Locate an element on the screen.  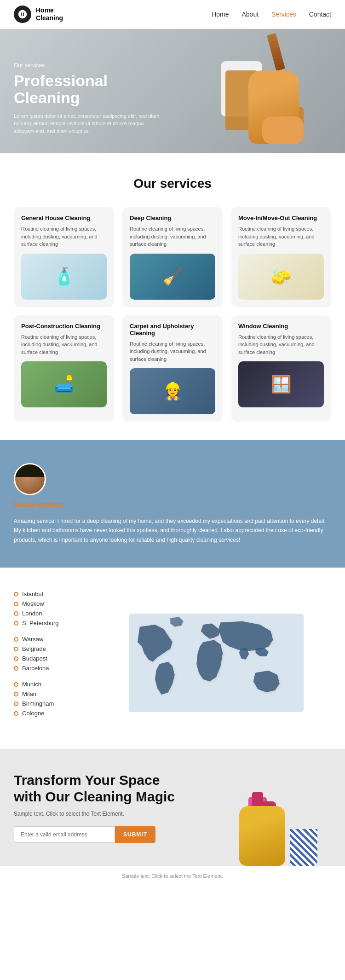
spray-bottle-top-icon is located at coordinates (258, 799).